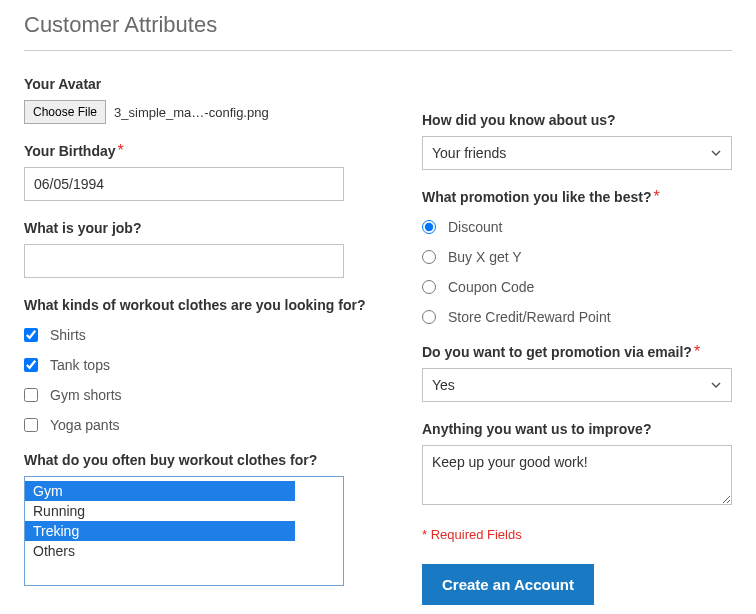 The image size is (756, 614). What do you see at coordinates (184, 511) in the screenshot?
I see `buyfor-option: Running` at bounding box center [184, 511].